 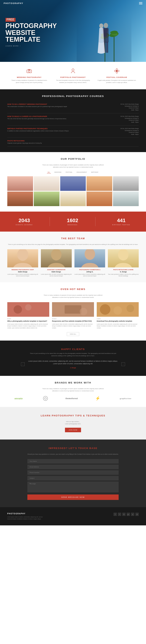 I want to click on youtube-icon: yt, so click(x=137, y=514).